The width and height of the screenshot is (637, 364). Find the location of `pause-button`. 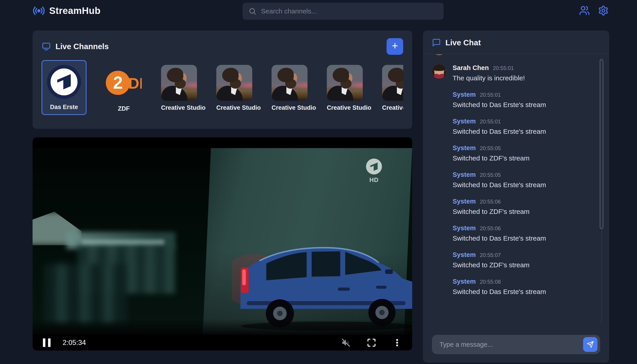

pause-button is located at coordinates (47, 343).